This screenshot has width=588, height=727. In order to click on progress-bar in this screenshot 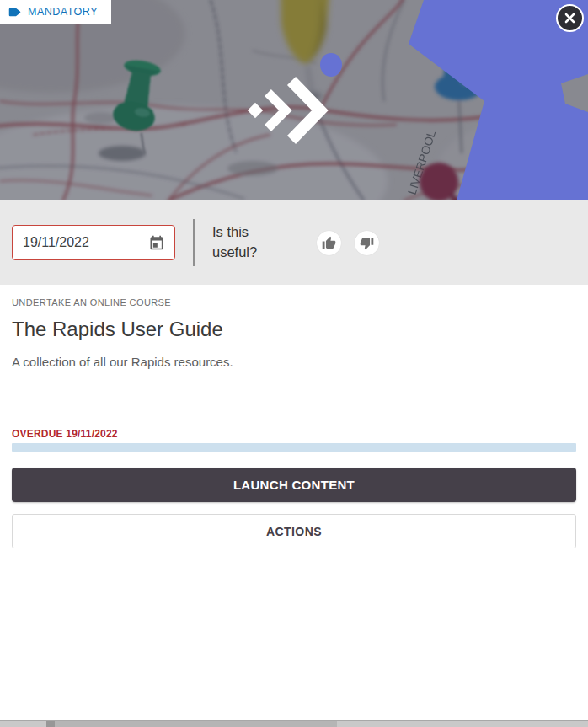, I will do `click(294, 447)`.